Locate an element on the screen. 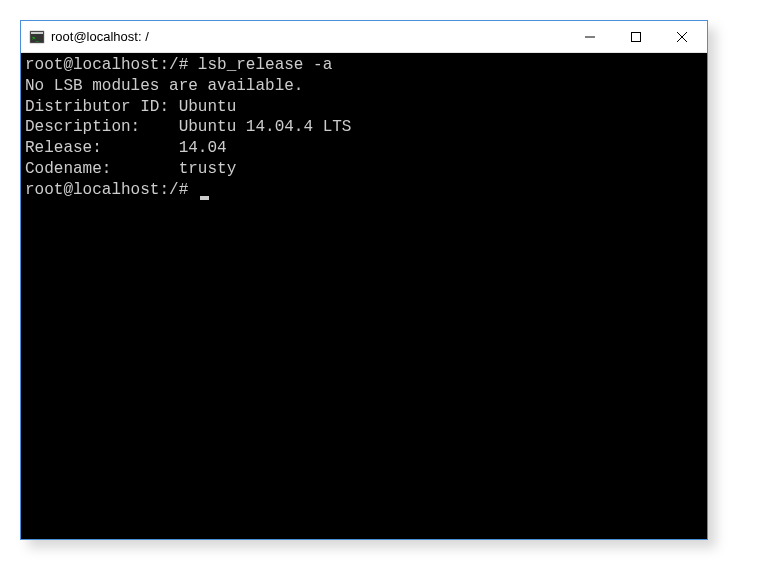 The image size is (758, 574). terminal-line: Release: 14.04 is located at coordinates (364, 148).